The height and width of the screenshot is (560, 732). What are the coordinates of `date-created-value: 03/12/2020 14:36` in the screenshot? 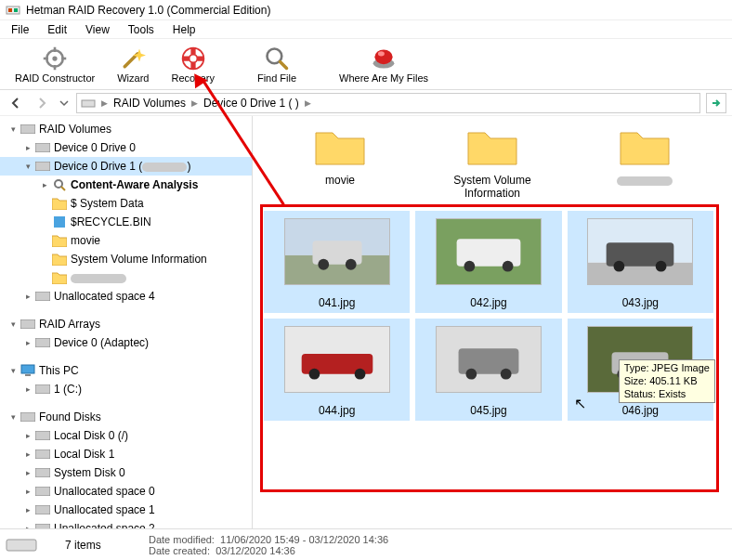 It's located at (255, 551).